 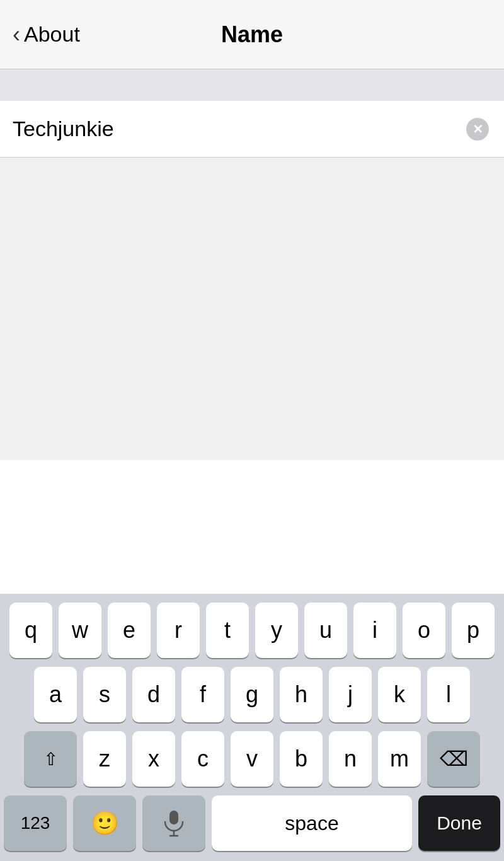 I want to click on keyboard-bottom-row: 123 🙂 space Done, so click(x=252, y=828).